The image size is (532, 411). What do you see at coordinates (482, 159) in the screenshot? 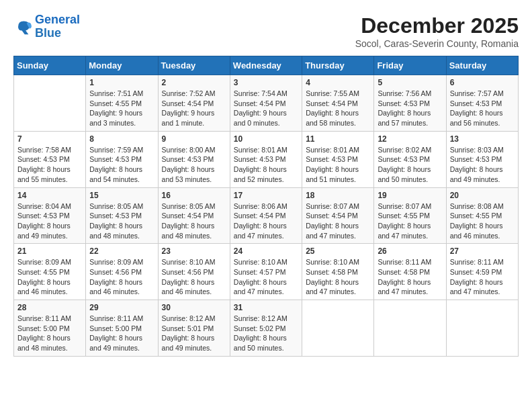
I see `day-cell: 13 Sunrise: 8:03 AM Sunset: 4:53 PM Dayl…` at bounding box center [482, 159].